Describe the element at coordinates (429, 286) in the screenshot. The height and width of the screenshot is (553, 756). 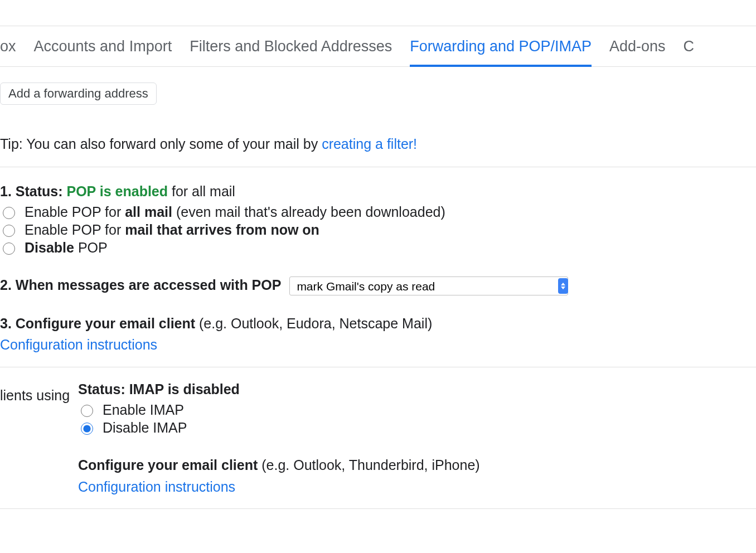
I see `pop-action-select-wrap: keep Gmail's copy in the Inboxmark Gmail…` at that location.